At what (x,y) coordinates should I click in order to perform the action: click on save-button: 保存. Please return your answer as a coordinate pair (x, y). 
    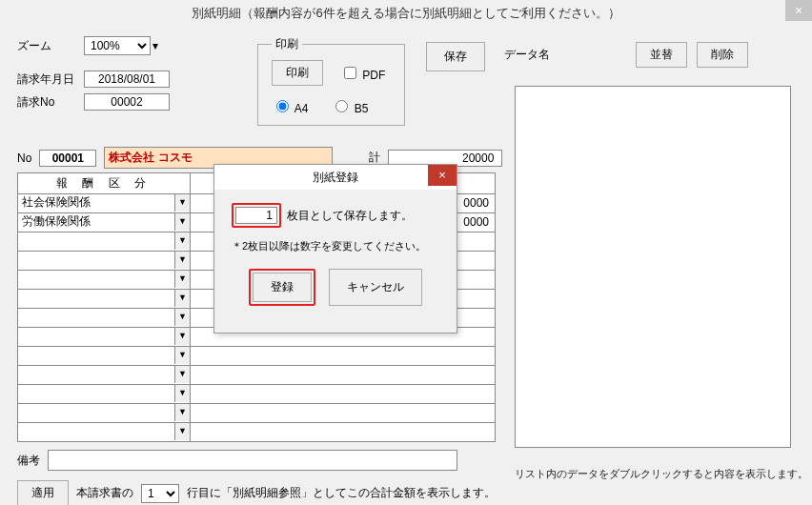
    Looking at the image, I should click on (456, 57).